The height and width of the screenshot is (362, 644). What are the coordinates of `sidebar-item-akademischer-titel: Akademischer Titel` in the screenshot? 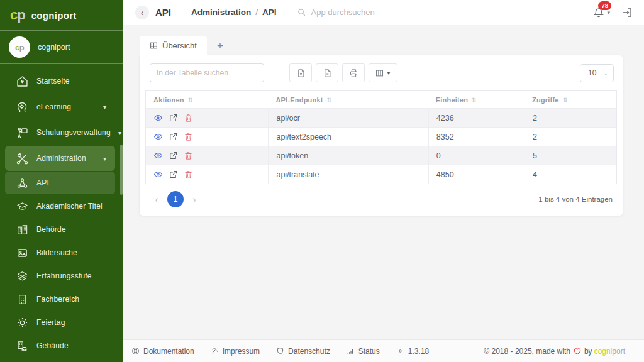 It's located at (60, 206).